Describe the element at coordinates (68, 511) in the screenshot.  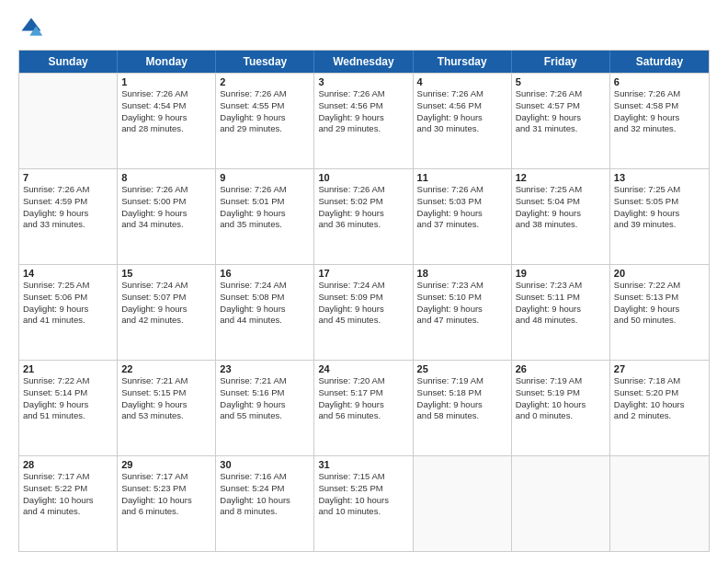
I see `cell-info-line: and 4 minutes.` at that location.